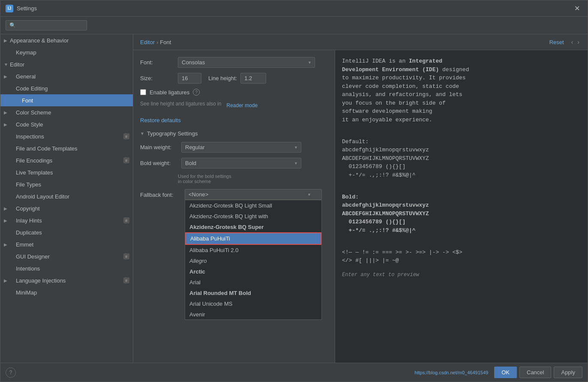 The width and height of the screenshot is (588, 382). Describe the element at coordinates (234, 92) in the screenshot. I see `ligatures-row: Enable ligatures ?` at that location.